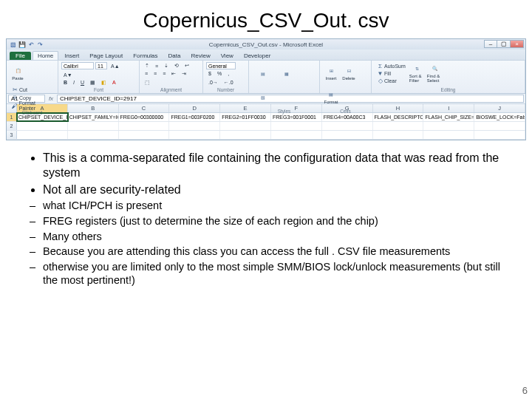 This screenshot has width=532, height=399. Describe the element at coordinates (504, 44) in the screenshot. I see `maximize-button: ▢` at that location.